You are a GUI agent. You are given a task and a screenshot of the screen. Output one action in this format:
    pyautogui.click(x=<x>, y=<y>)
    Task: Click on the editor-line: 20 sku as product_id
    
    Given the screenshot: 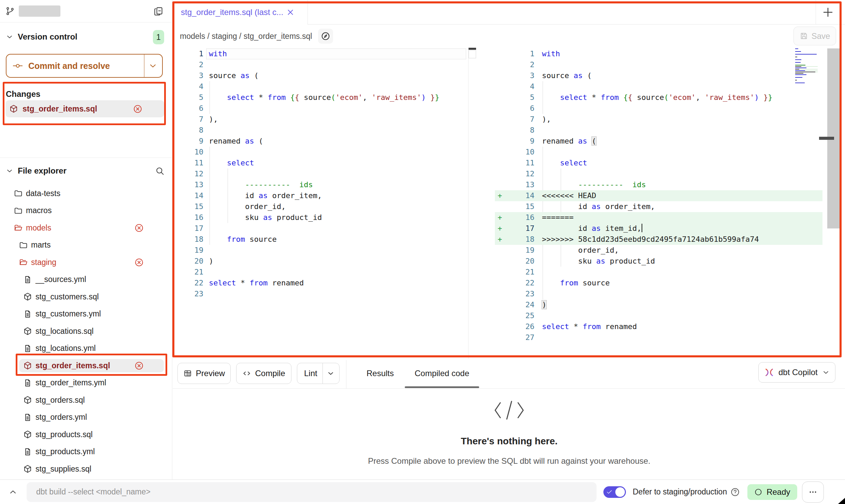 What is the action you would take?
    pyautogui.click(x=661, y=261)
    